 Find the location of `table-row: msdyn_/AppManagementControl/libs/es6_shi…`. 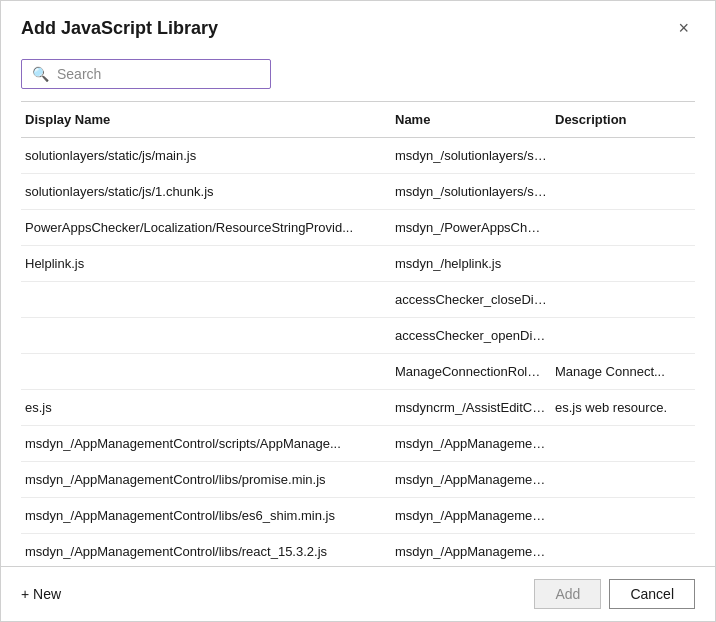

table-row: msdyn_/AppManagementControl/libs/es6_shi… is located at coordinates (358, 516).